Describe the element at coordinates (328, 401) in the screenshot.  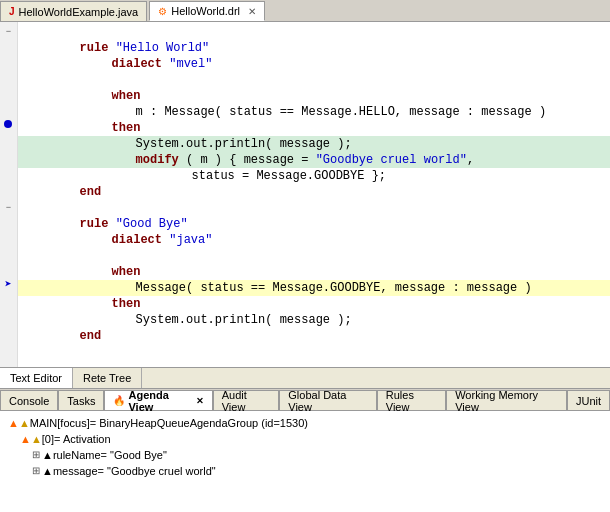
I see `console-tab-global-label: Global Data View` at that location.